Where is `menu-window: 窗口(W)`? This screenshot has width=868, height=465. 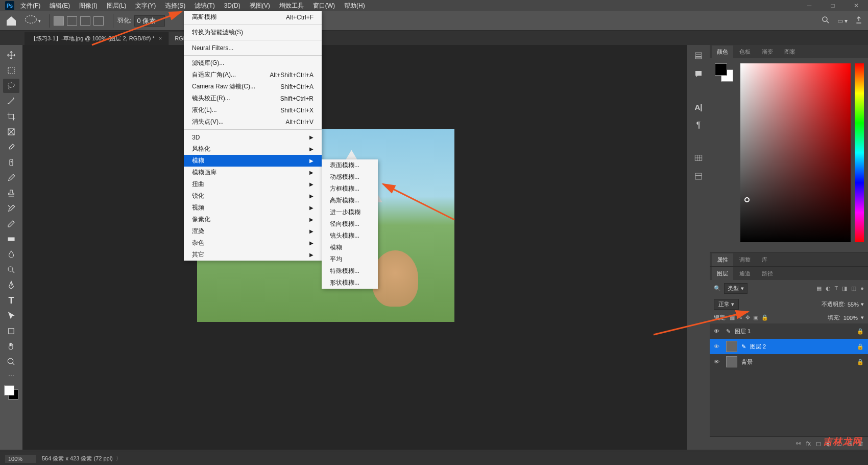 menu-window: 窗口(W) is located at coordinates (324, 6).